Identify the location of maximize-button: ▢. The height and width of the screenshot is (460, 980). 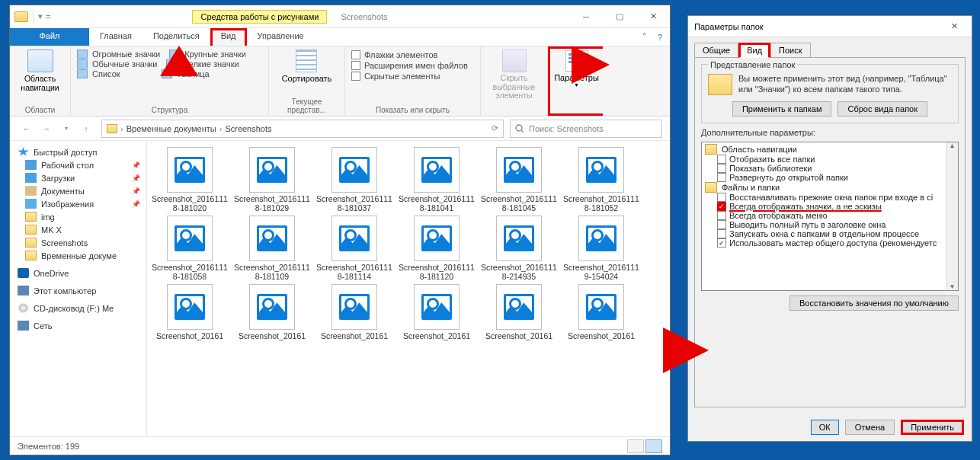
(620, 17).